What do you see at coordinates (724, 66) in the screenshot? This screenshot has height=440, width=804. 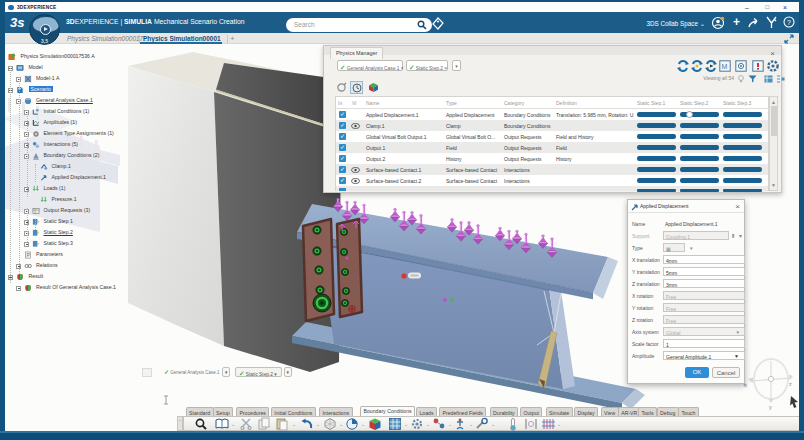 I see `svg-text: M` at bounding box center [724, 66].